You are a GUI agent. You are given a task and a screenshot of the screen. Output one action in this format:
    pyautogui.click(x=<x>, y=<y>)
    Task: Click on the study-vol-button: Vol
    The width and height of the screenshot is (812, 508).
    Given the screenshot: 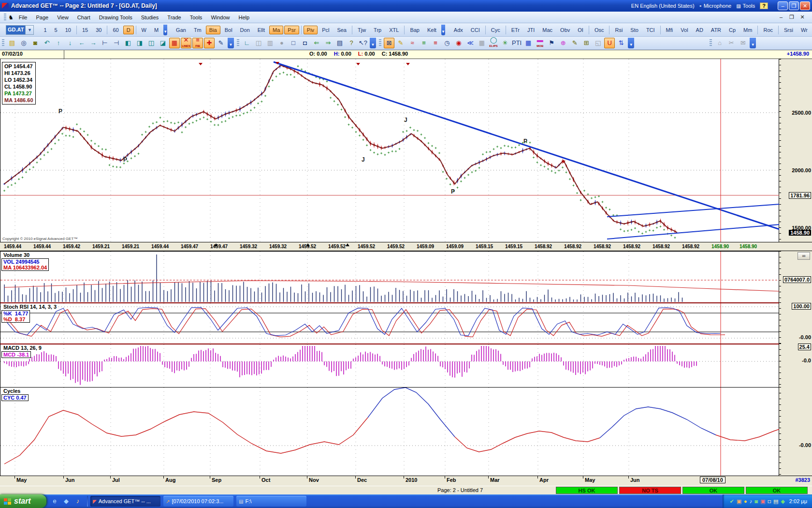 What is the action you would take?
    pyautogui.click(x=684, y=30)
    